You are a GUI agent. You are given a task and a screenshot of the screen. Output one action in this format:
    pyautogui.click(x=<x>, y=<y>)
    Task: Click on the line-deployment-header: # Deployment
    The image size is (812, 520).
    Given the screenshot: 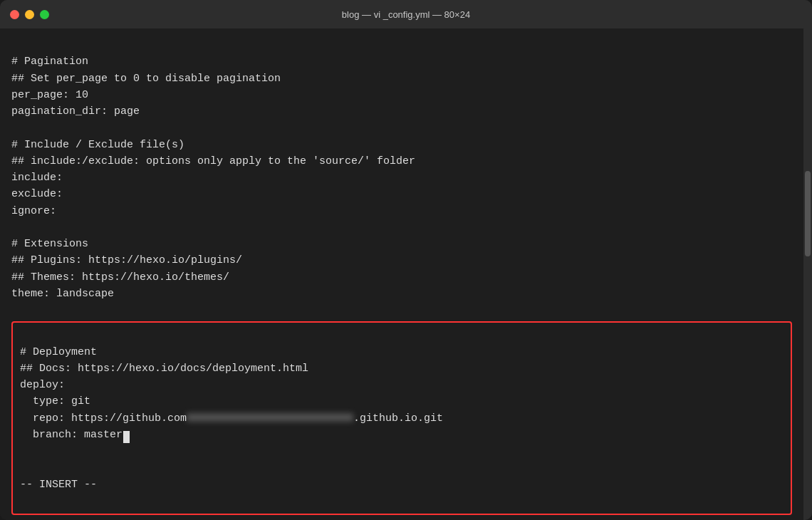 What is the action you would take?
    pyautogui.click(x=58, y=352)
    